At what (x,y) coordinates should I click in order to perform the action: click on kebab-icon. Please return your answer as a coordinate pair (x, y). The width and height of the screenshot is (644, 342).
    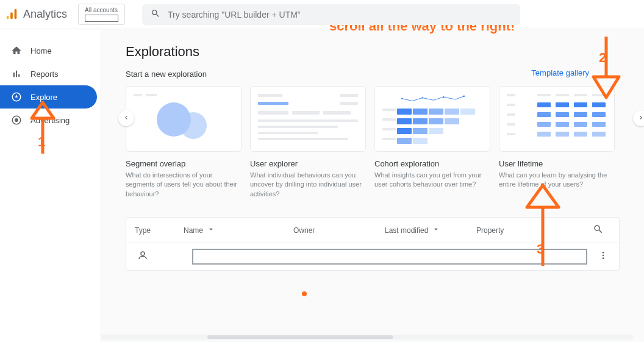
    Looking at the image, I should click on (603, 257).